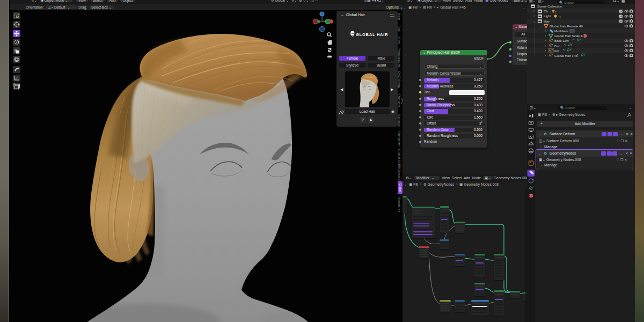 The image size is (644, 322). What do you see at coordinates (372, 34) in the screenshot?
I see `svg-text: GLOBAL HAIR` at bounding box center [372, 34].